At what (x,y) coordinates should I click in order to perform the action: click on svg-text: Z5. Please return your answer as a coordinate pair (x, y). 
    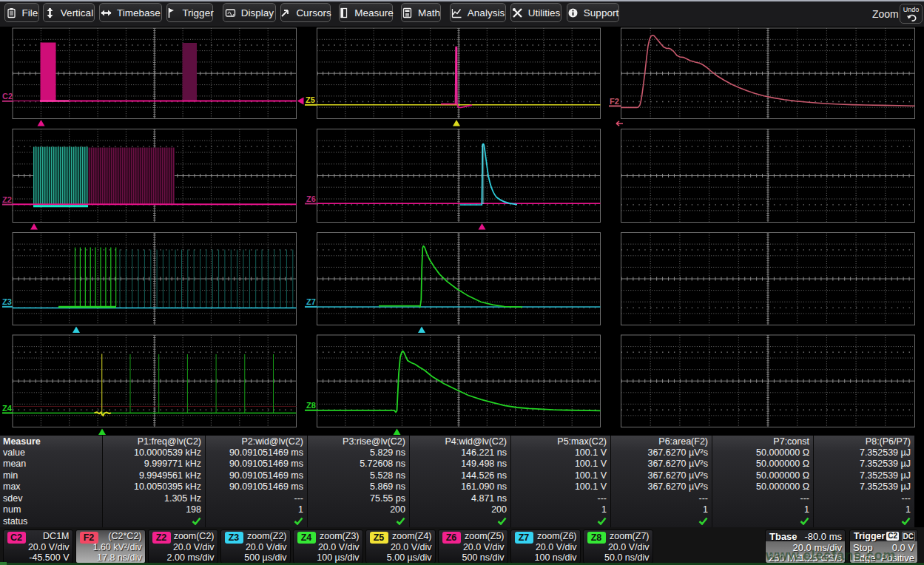
    Looking at the image, I should click on (311, 100).